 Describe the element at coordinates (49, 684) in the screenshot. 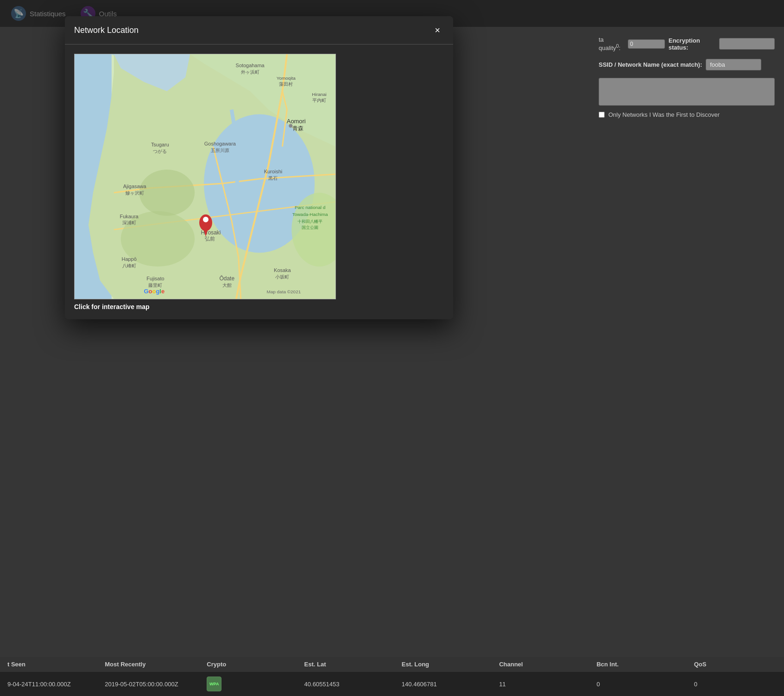

I see `cell-t-seen: 9-04-24T11:00:00.000Z` at that location.